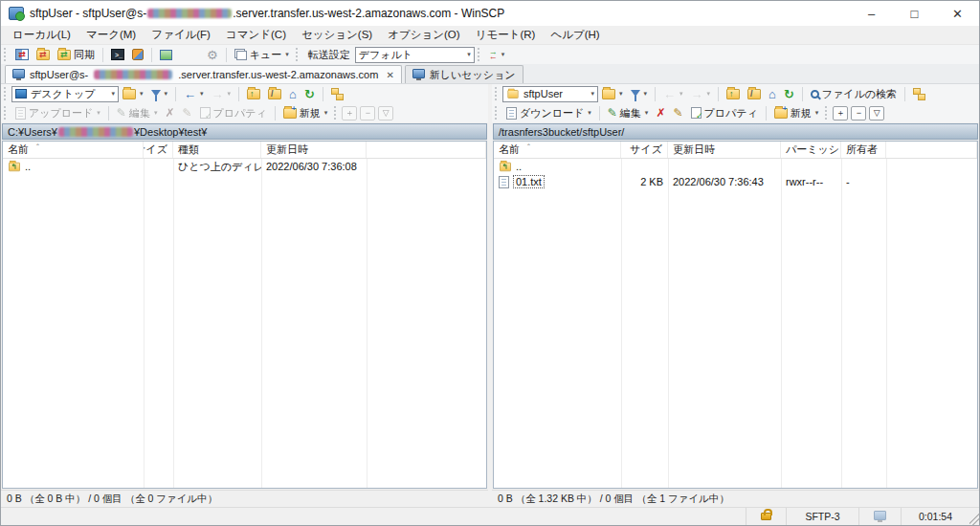  Describe the element at coordinates (245, 132) in the screenshot. I see `local-path-bar: C:¥Users¥ ¥Desktop¥test¥` at that location.